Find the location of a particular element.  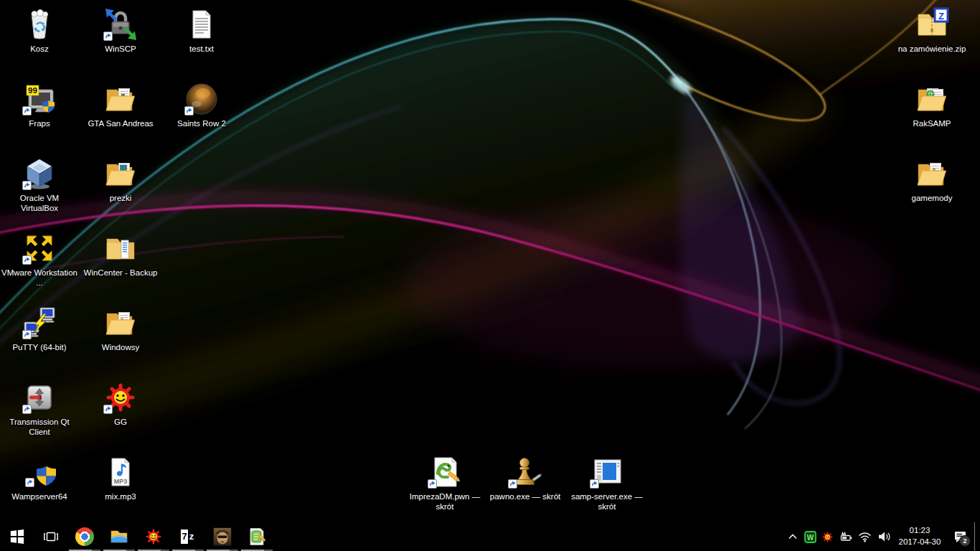

taskbar-chrome-button is located at coordinates (85, 537).